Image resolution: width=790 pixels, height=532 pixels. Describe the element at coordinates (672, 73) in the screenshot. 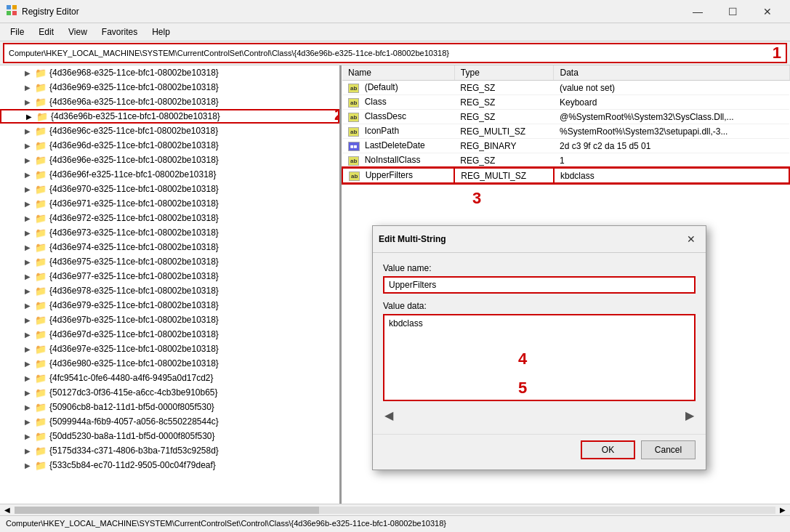

I see `col-header-data: Data` at that location.